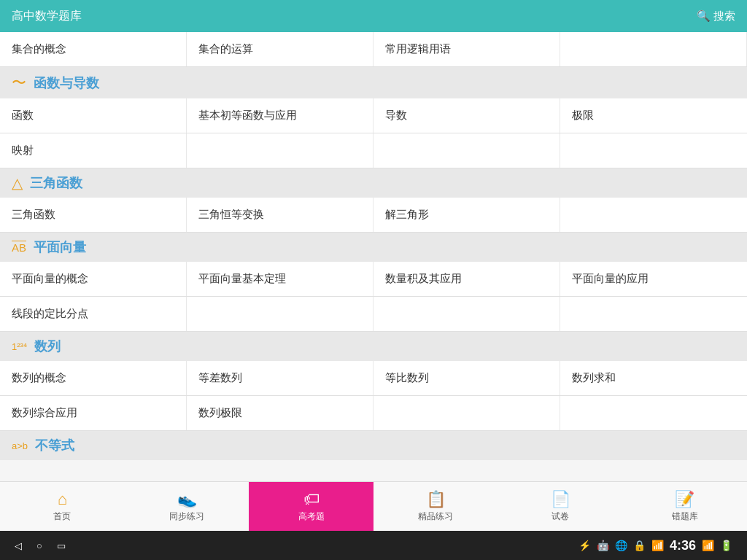  I want to click on topic-平面向量基本定理: 平面向量基本定理, so click(280, 279).